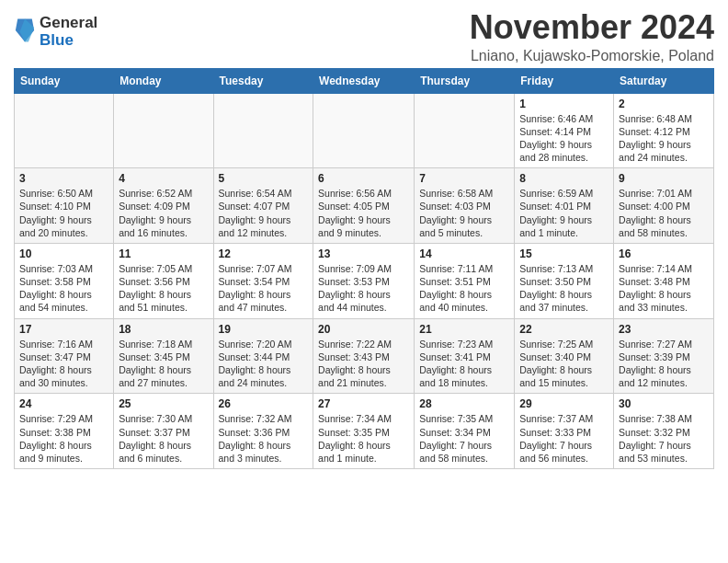 Image resolution: width=728 pixels, height=563 pixels. What do you see at coordinates (664, 138) in the screenshot?
I see `day-detail: Sunrise: 6:48 AM Sunset: 4:12 PM Dayligh…` at bounding box center [664, 138].